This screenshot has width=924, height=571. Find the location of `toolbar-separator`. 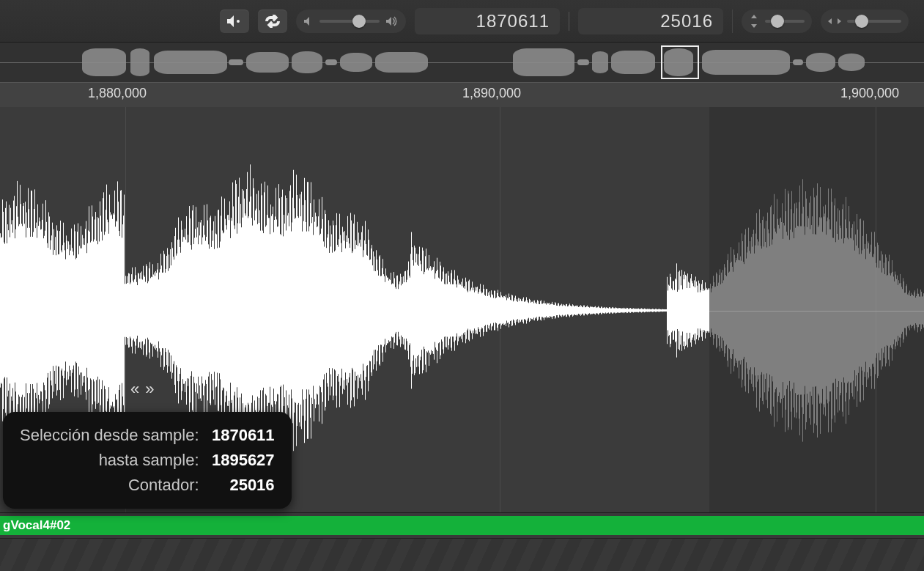

toolbar-separator is located at coordinates (733, 21).